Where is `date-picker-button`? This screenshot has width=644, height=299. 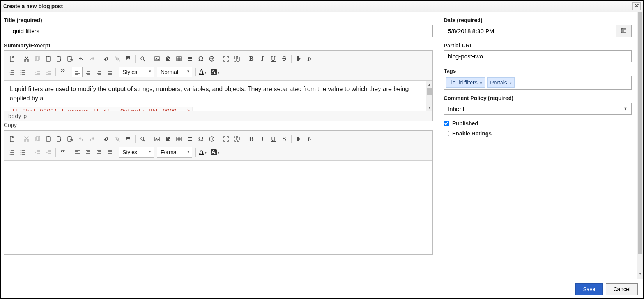
date-picker-button is located at coordinates (624, 31).